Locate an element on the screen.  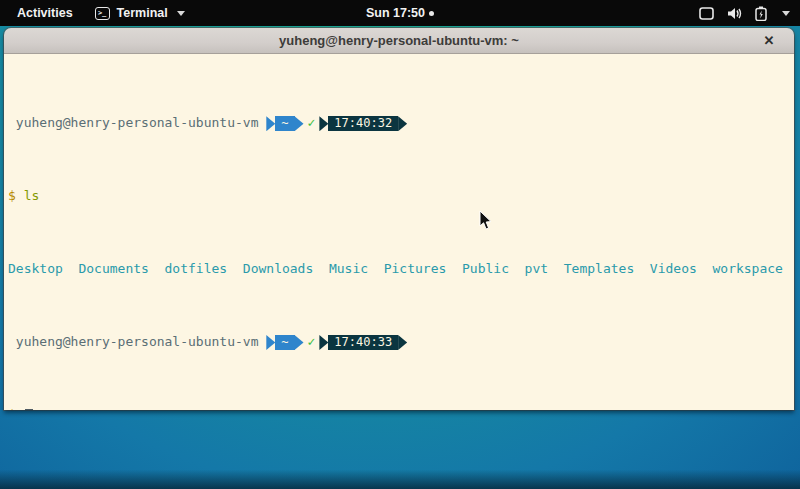
terminal-icon: >_ is located at coordinates (102, 14).